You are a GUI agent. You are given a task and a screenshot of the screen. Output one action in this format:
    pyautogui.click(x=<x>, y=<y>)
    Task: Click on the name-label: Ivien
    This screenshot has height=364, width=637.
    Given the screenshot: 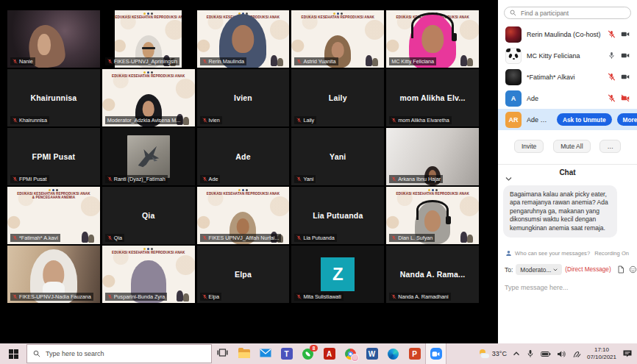 What is the action you would take?
    pyautogui.click(x=211, y=121)
    